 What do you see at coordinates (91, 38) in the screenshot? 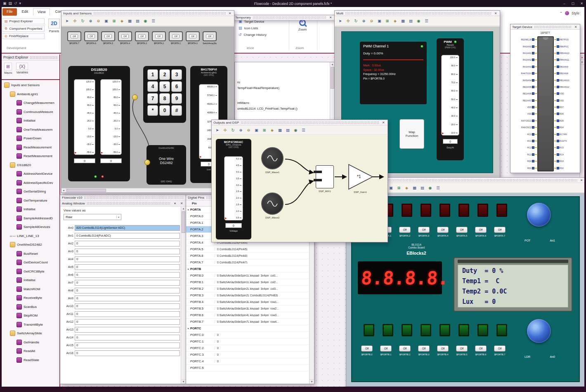
I see `slide-switch: Off $PORTA.6` at bounding box center [91, 38].